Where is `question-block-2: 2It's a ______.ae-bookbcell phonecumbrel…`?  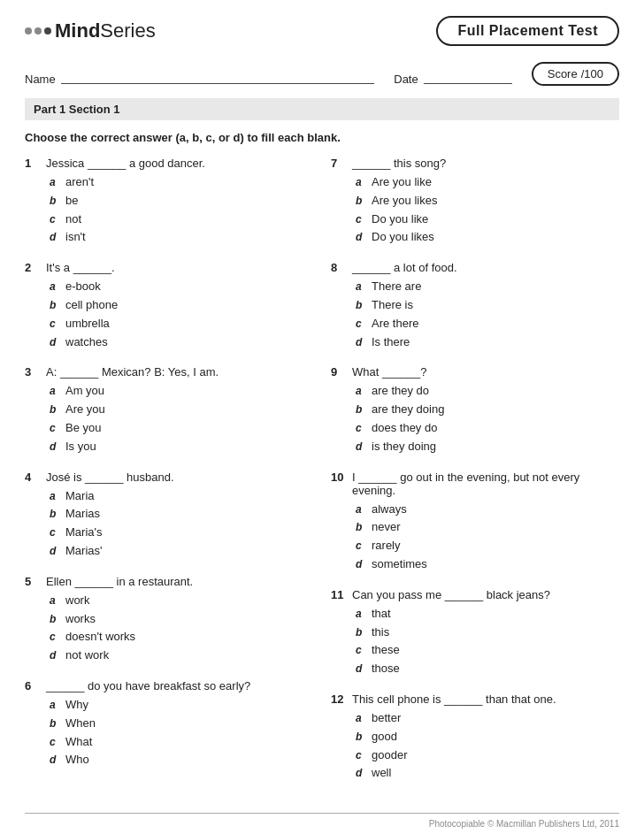 question-block-2: 2It's a ______.ae-bookbcell phonecumbrel… is located at coordinates (169, 306).